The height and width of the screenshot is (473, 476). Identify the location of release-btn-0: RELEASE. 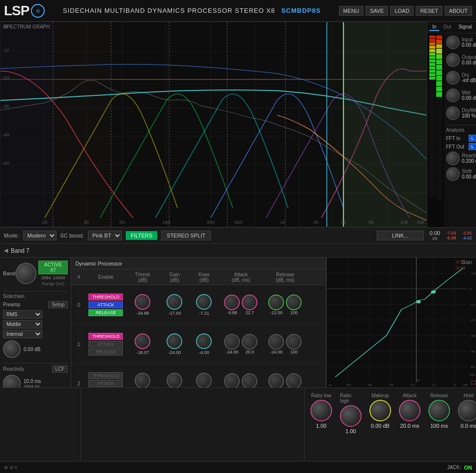
(106, 313).